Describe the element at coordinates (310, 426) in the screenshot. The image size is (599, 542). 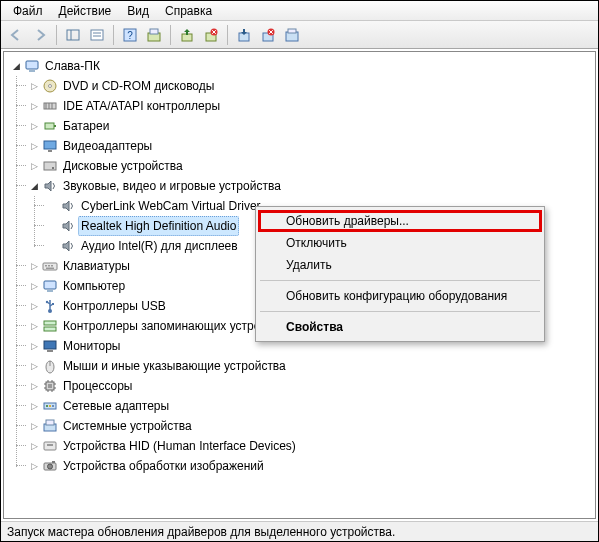
I see `tree-item: ▷Системные устройства` at that location.